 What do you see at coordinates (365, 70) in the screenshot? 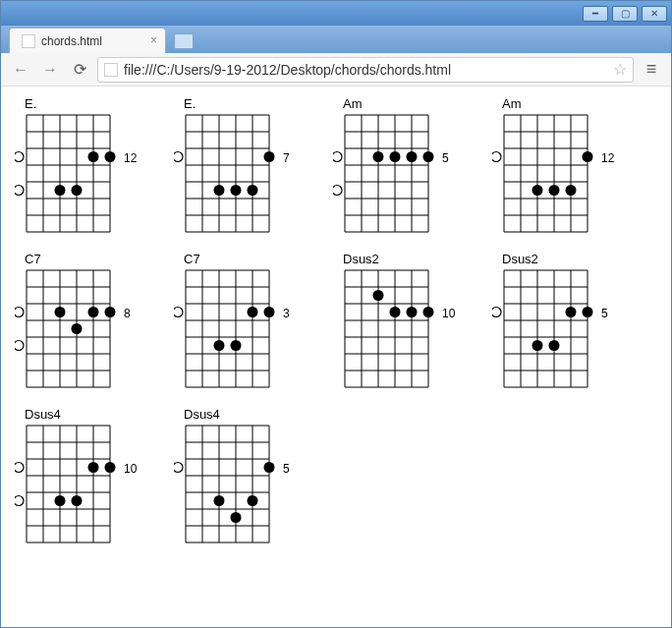
I see `address-bar: file:///C:/Users/9-19-2012/Desktop/chord…` at bounding box center [365, 70].